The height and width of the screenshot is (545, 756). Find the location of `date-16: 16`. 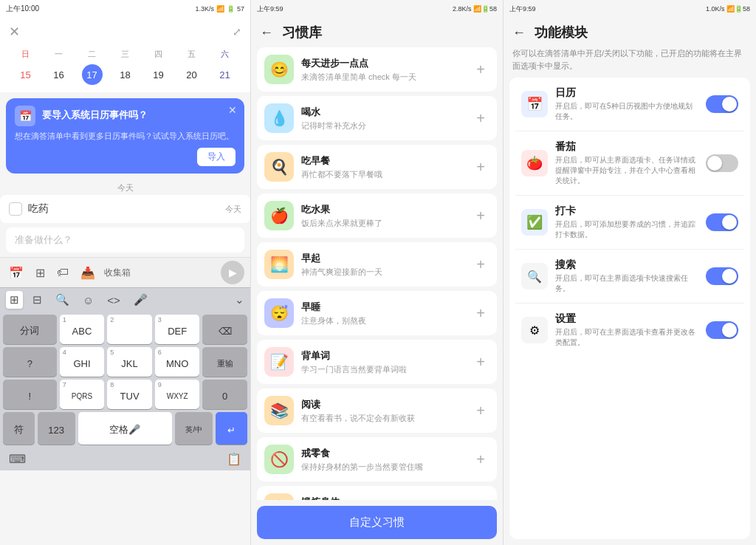

date-16: 16 is located at coordinates (59, 75).